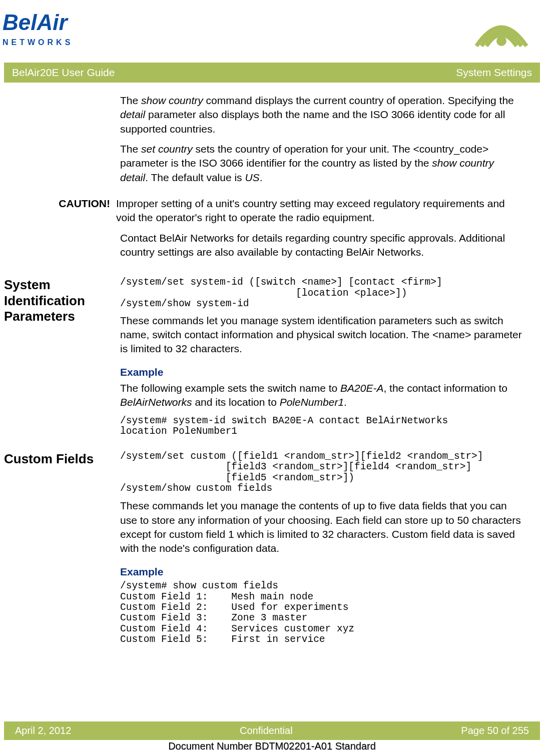  I want to click on set-country-para: The set country sets the country of oper…, so click(322, 163).